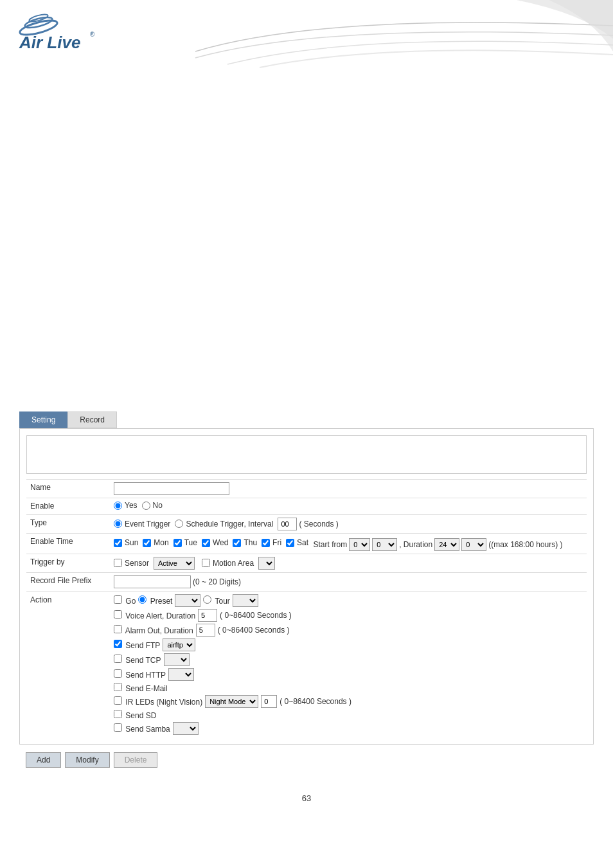 This screenshot has height=868, width=613. What do you see at coordinates (206, 563) in the screenshot?
I see `trigger-motion-checkbox` at bounding box center [206, 563].